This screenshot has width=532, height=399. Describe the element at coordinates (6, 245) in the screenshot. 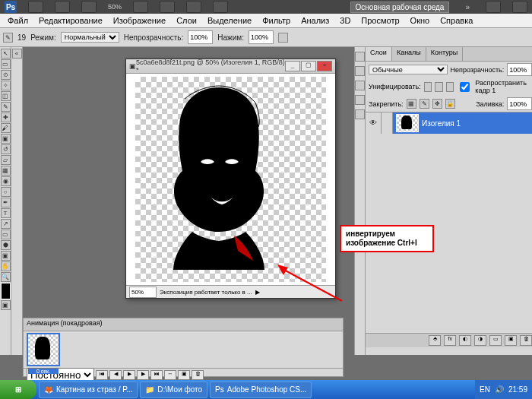

I see `3d-tool-icon: ⬢` at that location.